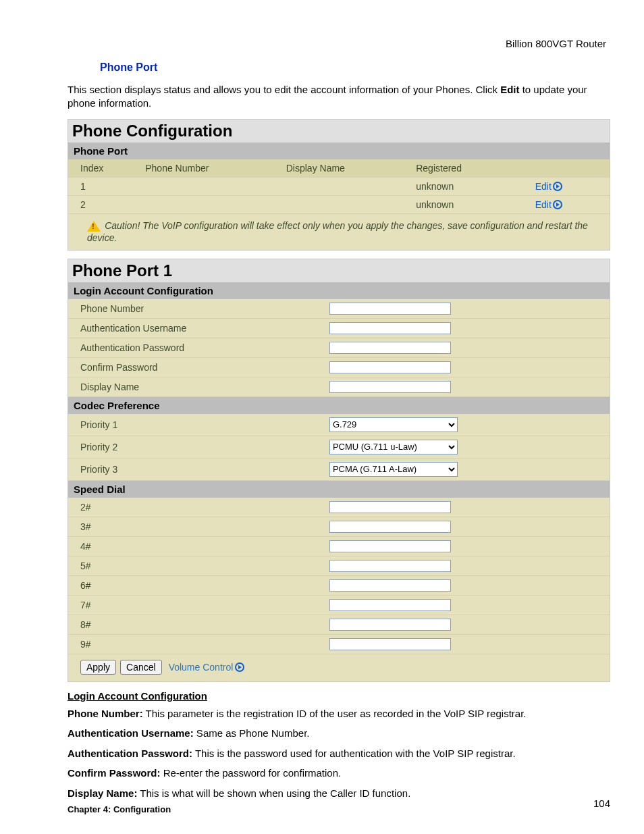  I want to click on speed-dial-heading: Speed Dial, so click(339, 489).